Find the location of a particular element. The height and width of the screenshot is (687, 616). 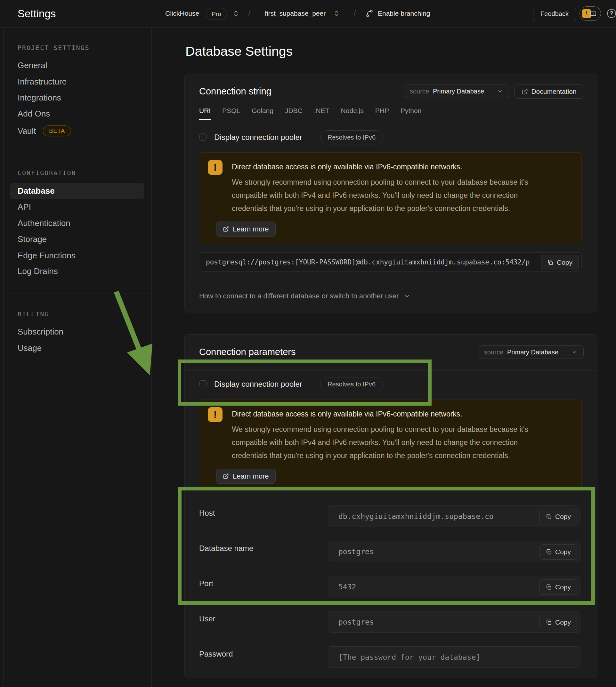

sidebar-item-usage: Usage is located at coordinates (30, 348).